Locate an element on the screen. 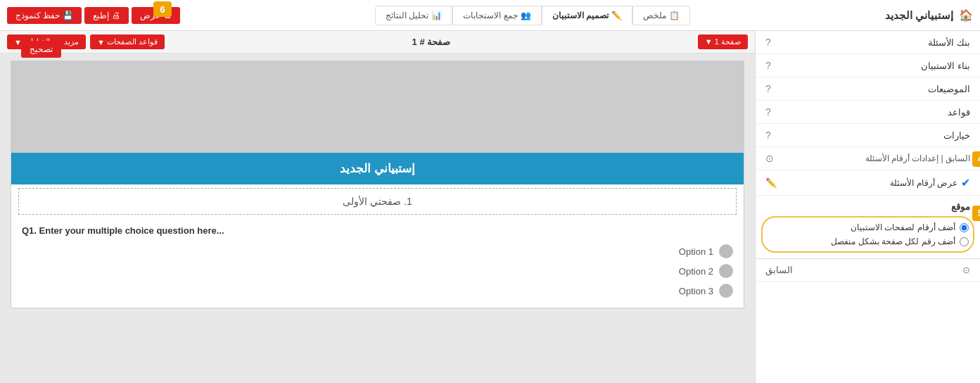 Image resolution: width=980 pixels, height=383 pixels. top-badge-6: 6 is located at coordinates (163, 9).